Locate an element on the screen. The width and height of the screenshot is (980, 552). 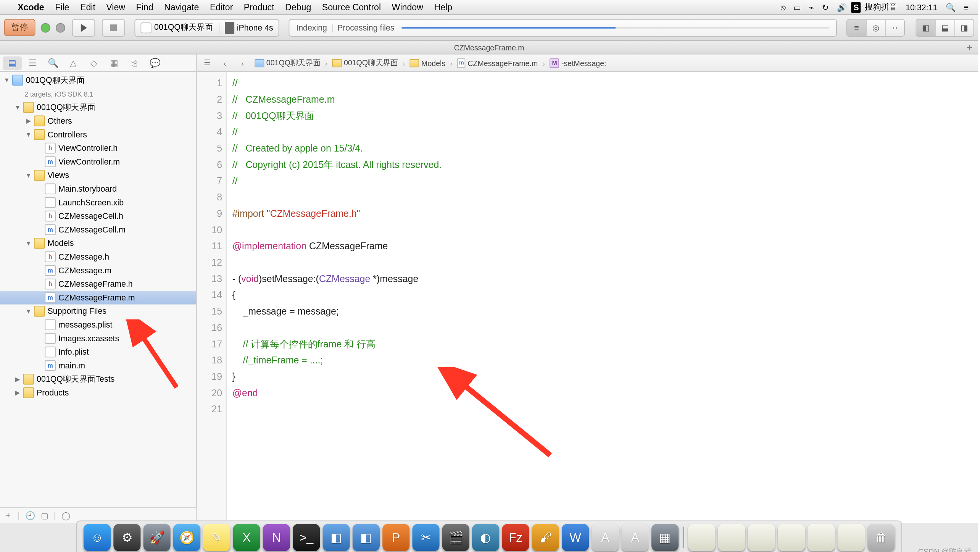
tree-row: mCZMessageCell.m is located at coordinates (98, 230).